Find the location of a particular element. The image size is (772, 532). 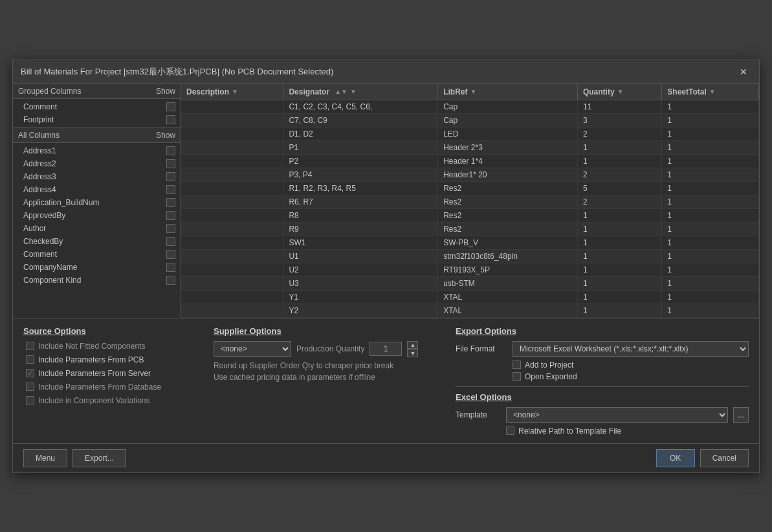

cell-quantity-14: 1 is located at coordinates (619, 296).